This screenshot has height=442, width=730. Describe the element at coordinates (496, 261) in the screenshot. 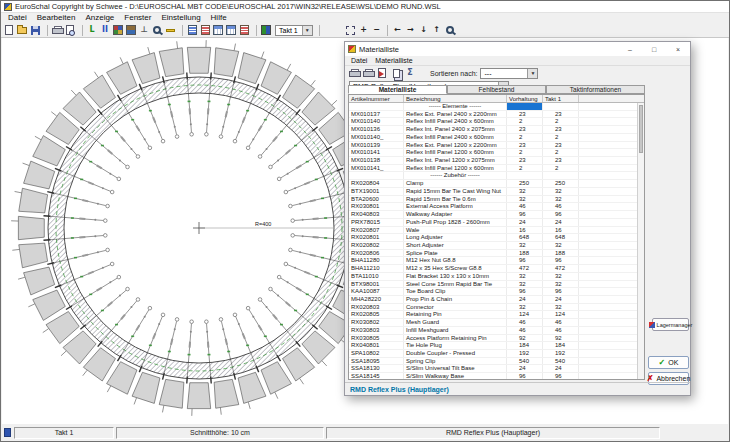

I see `table-row: BHA11280M12 Hex Nut G8.89696` at that location.